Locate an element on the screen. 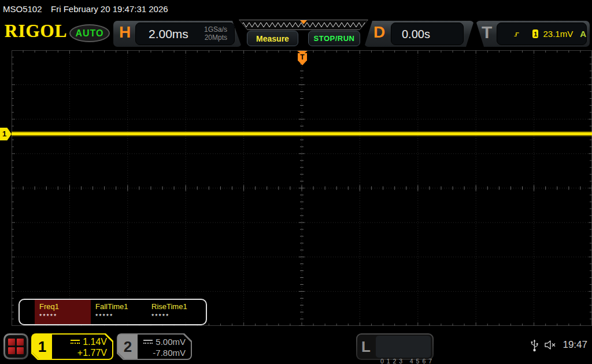 The image size is (592, 364). delay-label: D is located at coordinates (379, 32).